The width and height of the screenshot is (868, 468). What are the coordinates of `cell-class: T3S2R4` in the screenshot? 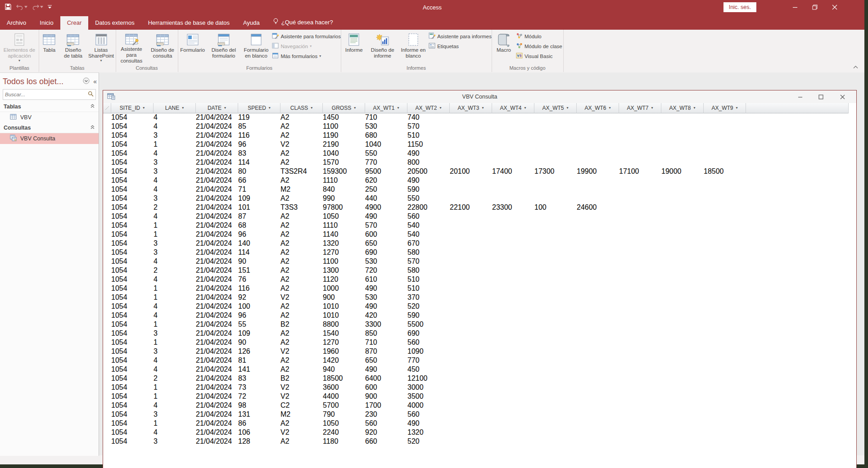 It's located at (302, 172).